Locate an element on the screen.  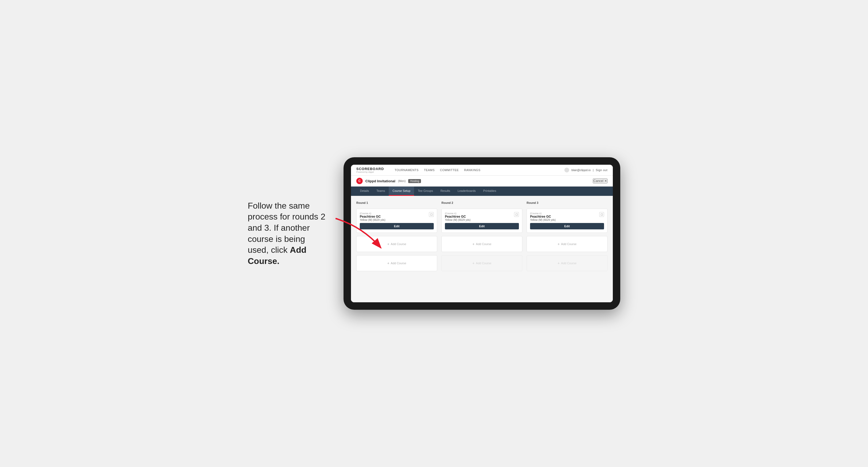
round-1-column: Round 1 (Course A) Peachtree GC Yellow (… is located at coordinates (397, 236).